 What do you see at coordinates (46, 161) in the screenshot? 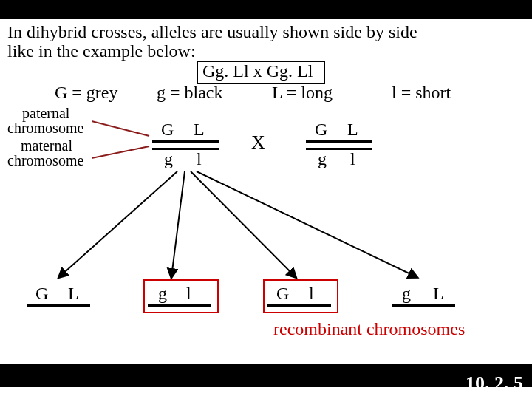
I see `maternal-label-2: chromosome` at bounding box center [46, 161].